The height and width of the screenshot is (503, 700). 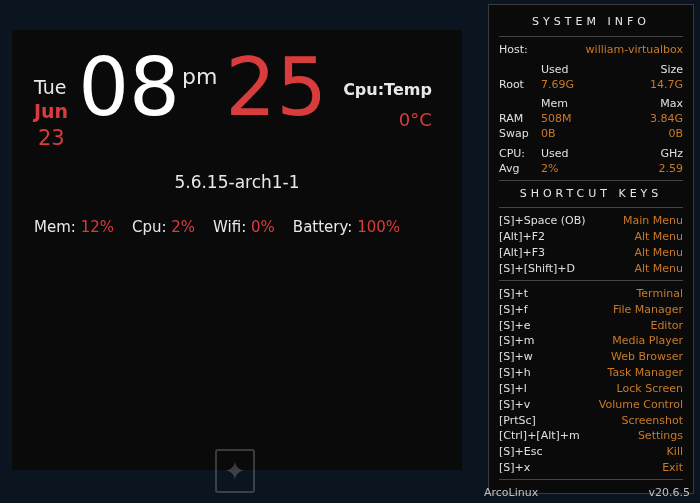 I want to click on shortcut-action: Lock Screen, so click(x=650, y=390).